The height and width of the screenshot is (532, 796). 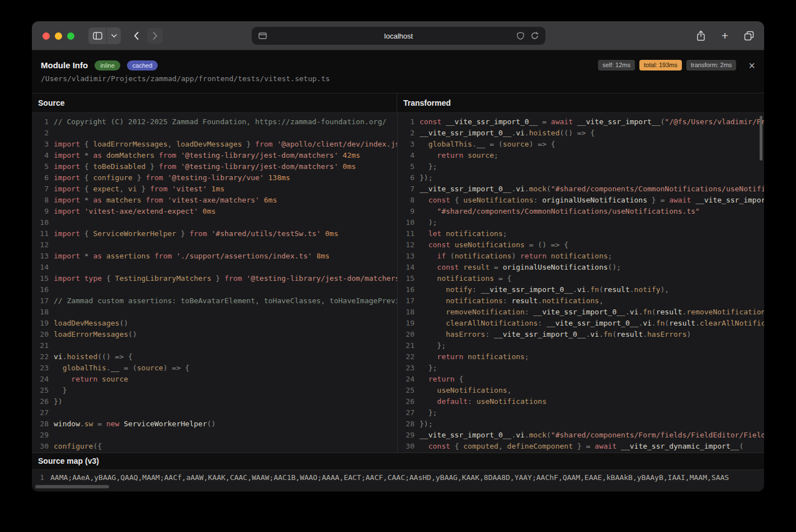 I want to click on chevron-left-icon, so click(x=136, y=36).